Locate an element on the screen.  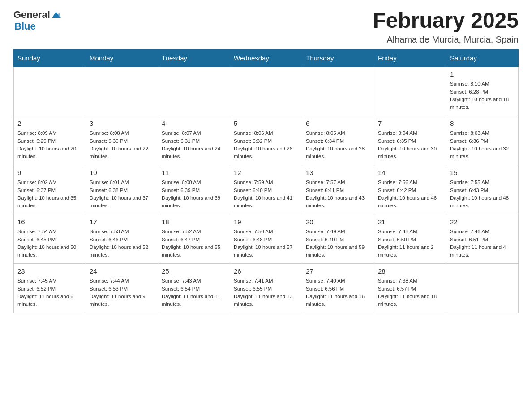
calendar-cell: 23Sunrise: 7:45 AMSunset: 6:52 PMDayligh… is located at coordinates (50, 288).